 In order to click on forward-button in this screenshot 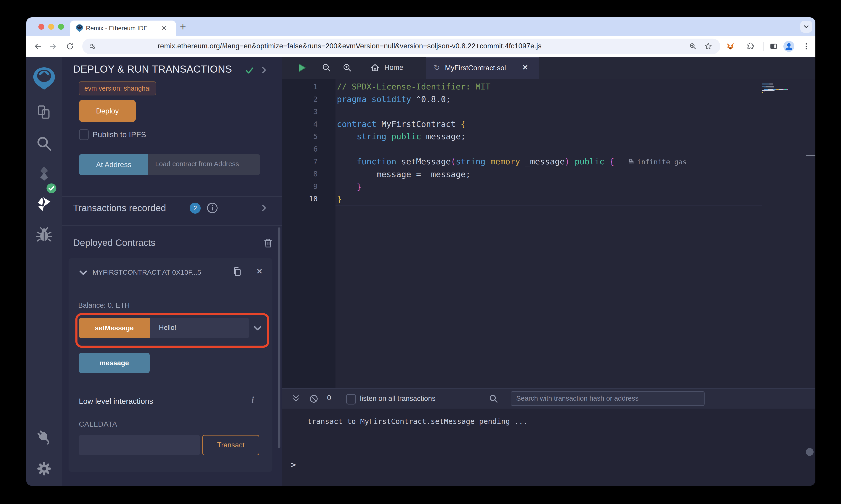, I will do `click(53, 46)`.